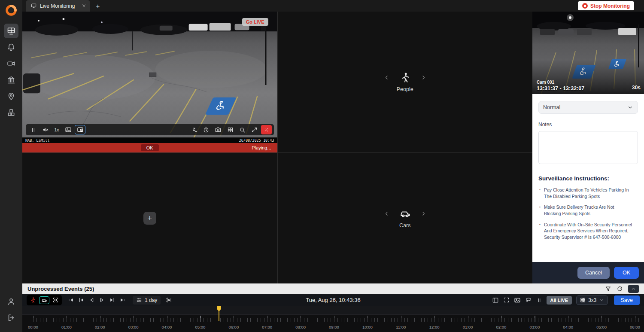 The width and height of the screenshot is (644, 332). Describe the element at coordinates (507, 300) in the screenshot. I see `fullscreen-corners-icon` at that location.